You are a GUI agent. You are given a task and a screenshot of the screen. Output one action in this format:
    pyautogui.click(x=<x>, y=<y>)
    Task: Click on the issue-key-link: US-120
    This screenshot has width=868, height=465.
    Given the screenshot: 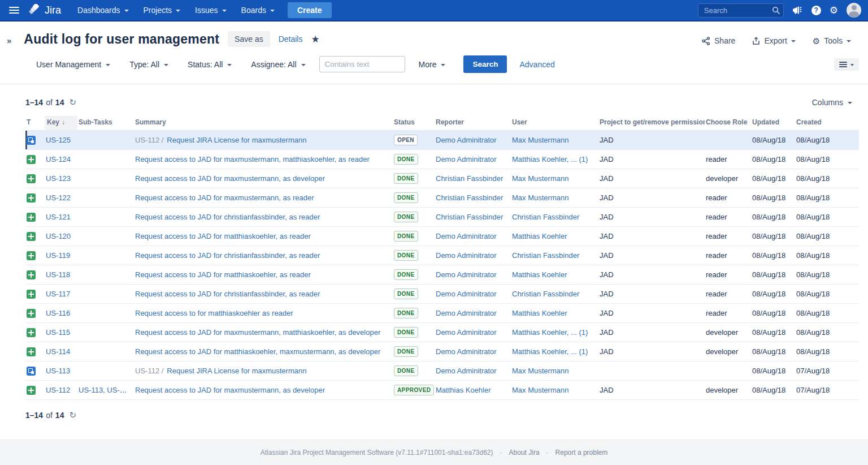 What is the action you would take?
    pyautogui.click(x=58, y=236)
    